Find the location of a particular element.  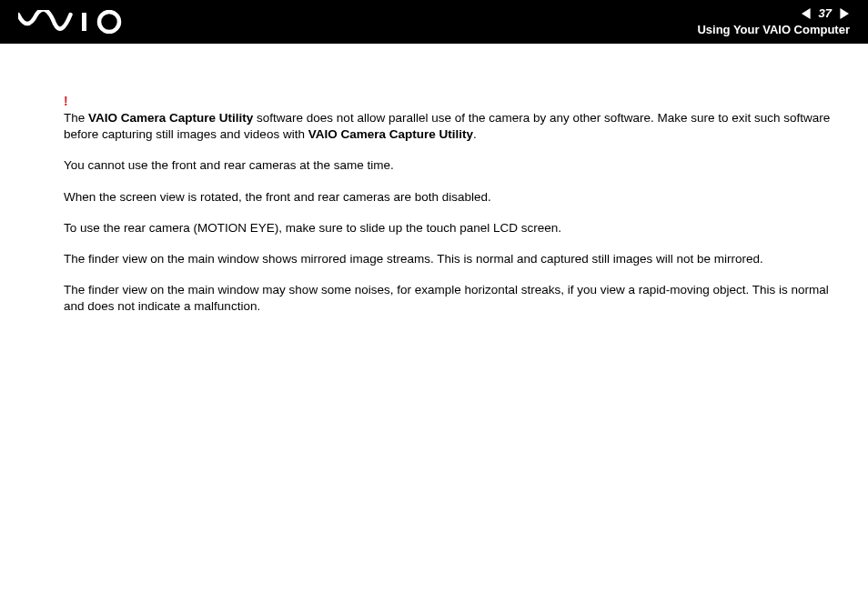

warning-icon: ! is located at coordinates (457, 102).